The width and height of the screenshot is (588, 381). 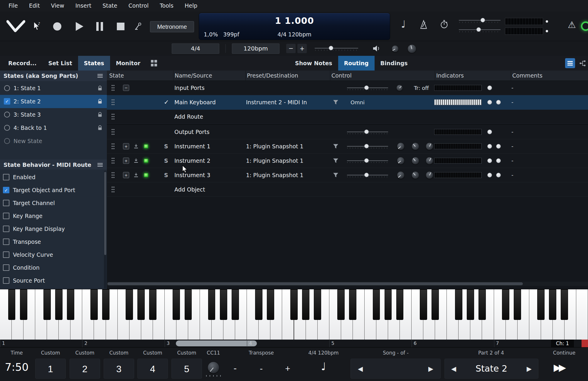 What do you see at coordinates (302, 48) in the screenshot?
I see `tempo-increment-button: +` at bounding box center [302, 48].